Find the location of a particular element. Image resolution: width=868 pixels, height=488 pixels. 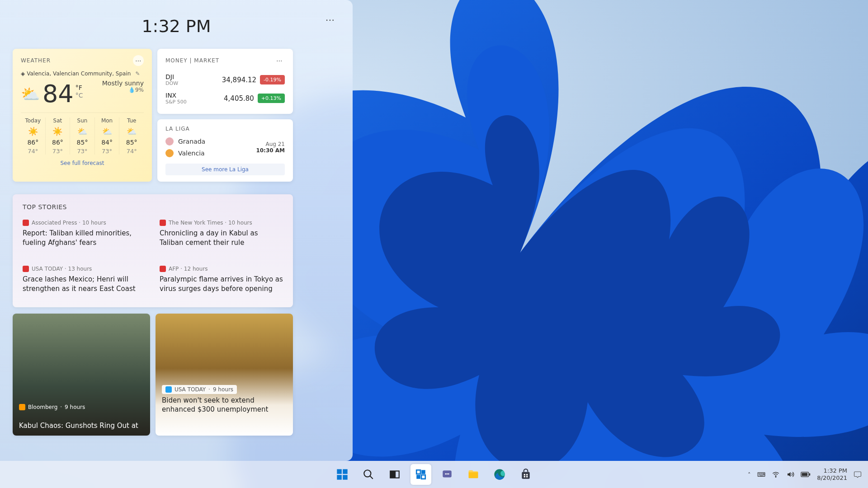

forecast-day-0: Today ☀️ 86° 74° is located at coordinates (33, 136).